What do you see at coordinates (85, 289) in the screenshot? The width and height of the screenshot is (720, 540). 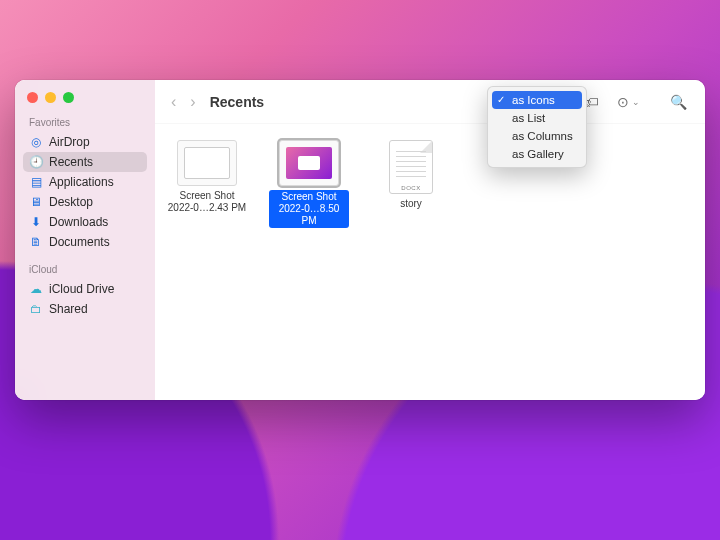 I see `sidebar-item-icloud-drive: ☁ iCloud Drive` at bounding box center [85, 289].